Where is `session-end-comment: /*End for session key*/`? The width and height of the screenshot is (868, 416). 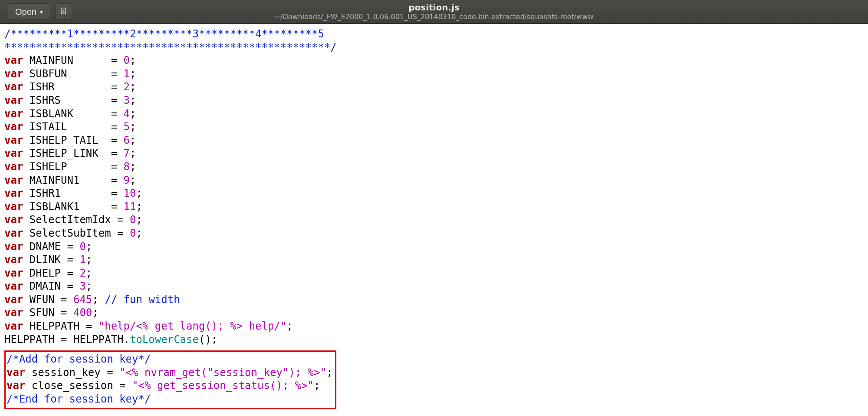 session-end-comment: /*End for session key*/ is located at coordinates (79, 399).